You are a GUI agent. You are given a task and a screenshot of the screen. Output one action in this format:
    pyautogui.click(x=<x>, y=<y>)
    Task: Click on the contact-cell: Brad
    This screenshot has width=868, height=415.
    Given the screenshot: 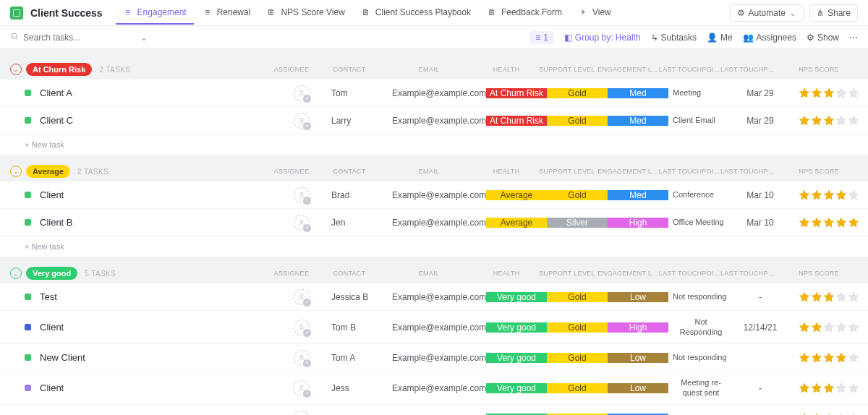 What is the action you would take?
    pyautogui.click(x=359, y=195)
    